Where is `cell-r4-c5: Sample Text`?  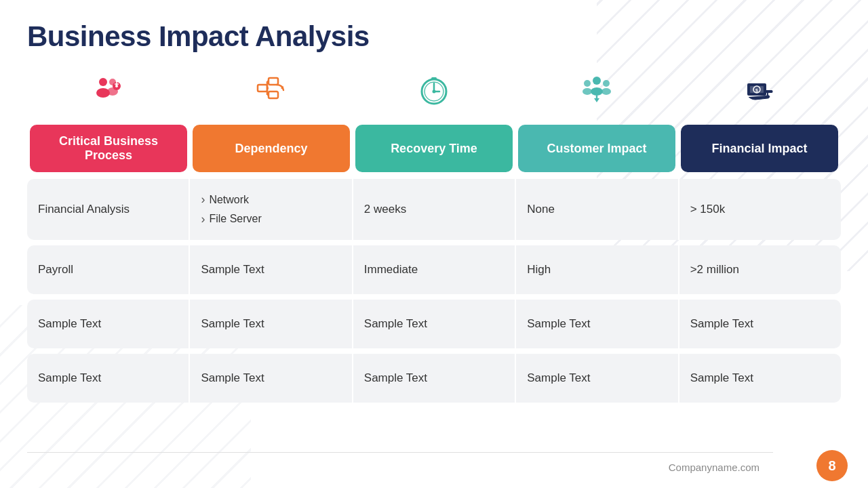
cell-r4-c5: Sample Text is located at coordinates (760, 378).